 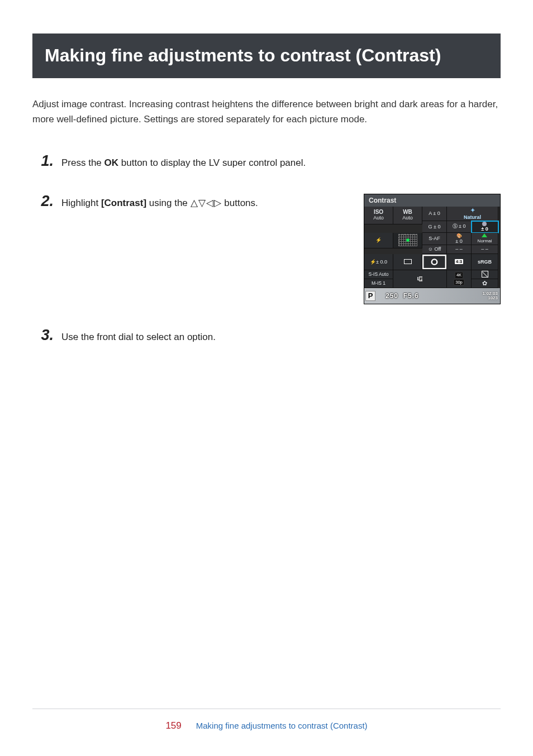 What do you see at coordinates (485, 262) in the screenshot?
I see `value: sRGB` at bounding box center [485, 262].